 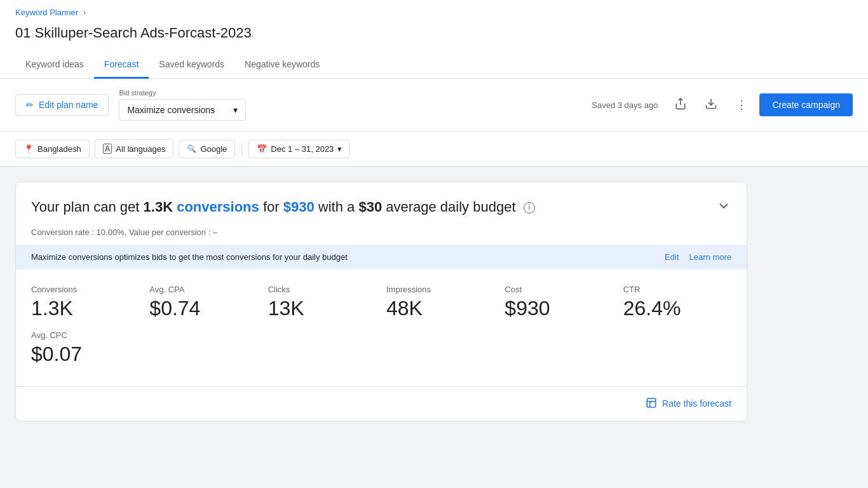 What do you see at coordinates (559, 302) in the screenshot?
I see `metric-cost: Cost $930` at bounding box center [559, 302].